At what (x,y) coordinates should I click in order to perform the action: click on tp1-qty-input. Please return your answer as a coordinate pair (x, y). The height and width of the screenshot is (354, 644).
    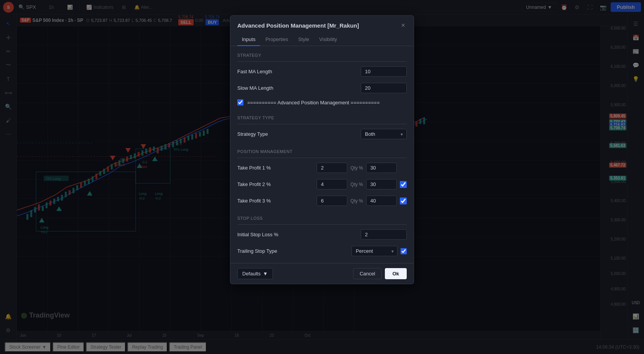
    Looking at the image, I should click on (381, 168).